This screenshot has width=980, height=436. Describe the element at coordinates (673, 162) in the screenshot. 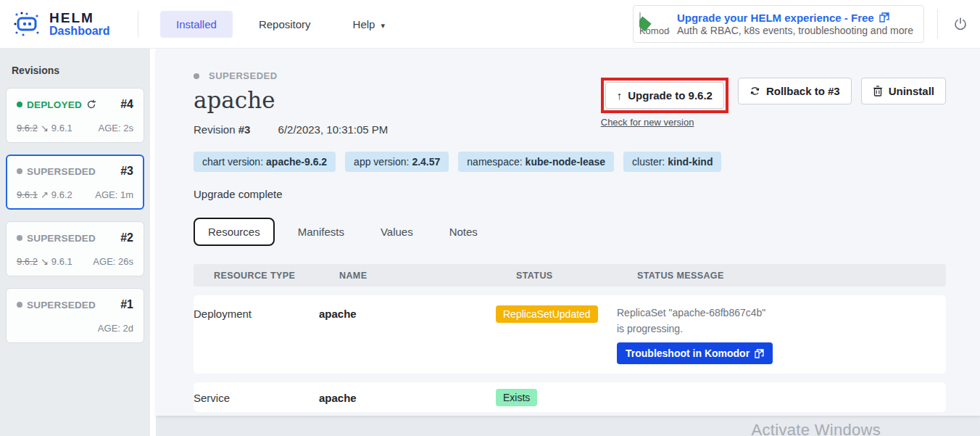

I see `chip-cluster: cluster:kind-kind` at that location.